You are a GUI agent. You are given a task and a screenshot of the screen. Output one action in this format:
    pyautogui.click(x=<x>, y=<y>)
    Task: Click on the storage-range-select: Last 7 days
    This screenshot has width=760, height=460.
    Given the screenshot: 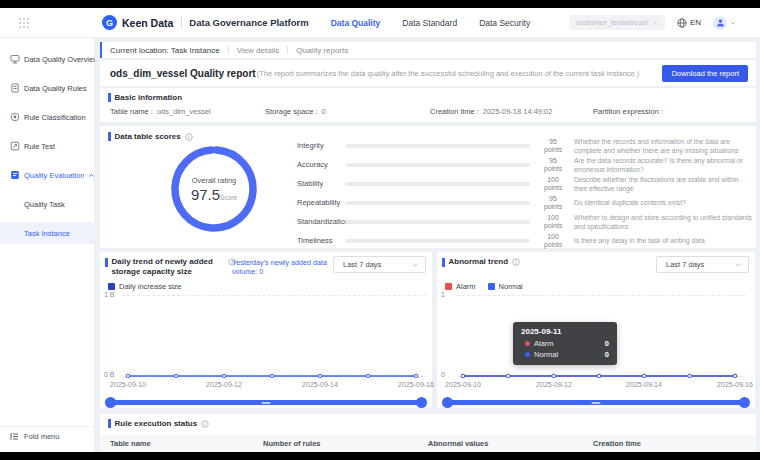 What is the action you would take?
    pyautogui.click(x=380, y=264)
    